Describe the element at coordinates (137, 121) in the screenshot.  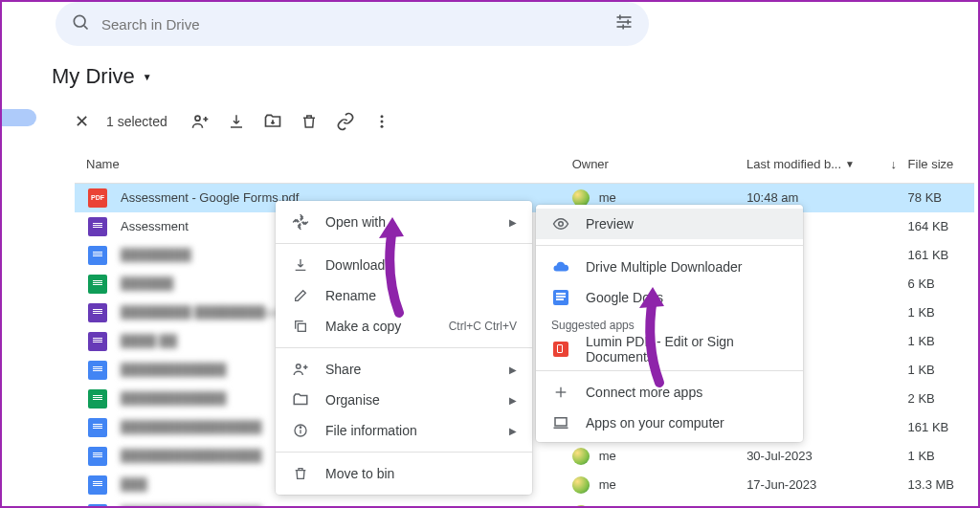
I see `selection-count: 1 selected` at that location.